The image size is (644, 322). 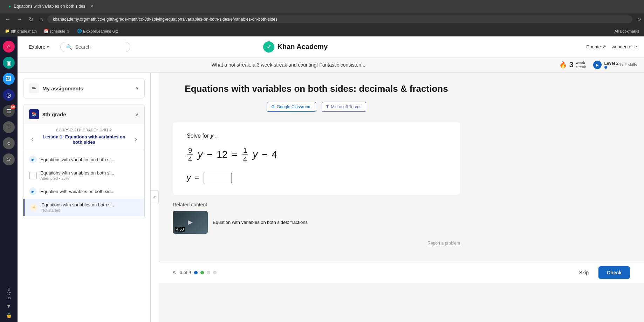 What do you see at coordinates (24, 31) in the screenshot?
I see `bookmark-label: 8th grade.math` at bounding box center [24, 31].